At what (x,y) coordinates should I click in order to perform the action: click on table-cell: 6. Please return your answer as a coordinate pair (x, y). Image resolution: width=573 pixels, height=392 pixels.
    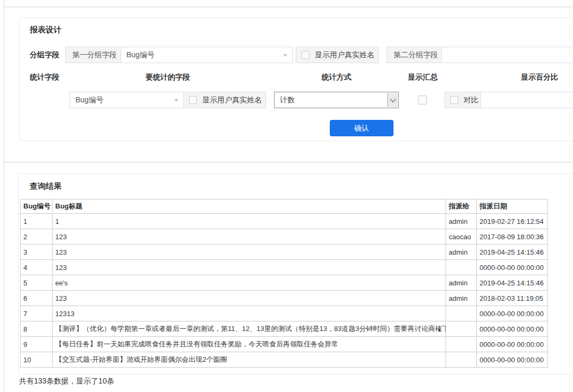
    Looking at the image, I should click on (37, 298).